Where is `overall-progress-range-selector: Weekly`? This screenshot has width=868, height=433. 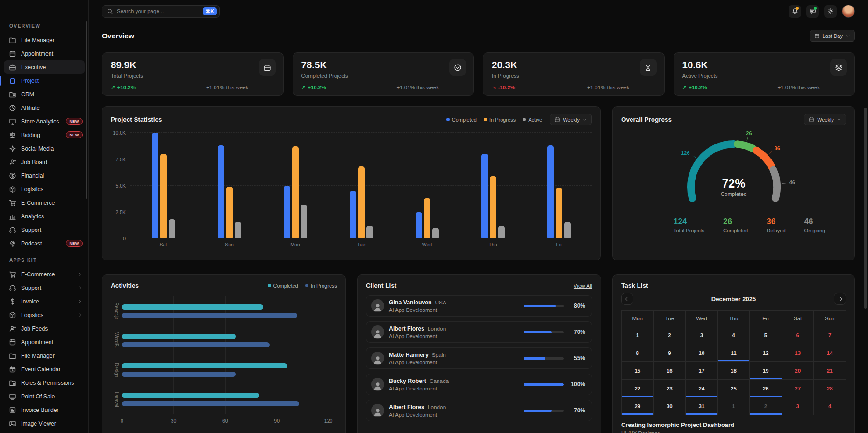
overall-progress-range-selector: Weekly is located at coordinates (825, 120).